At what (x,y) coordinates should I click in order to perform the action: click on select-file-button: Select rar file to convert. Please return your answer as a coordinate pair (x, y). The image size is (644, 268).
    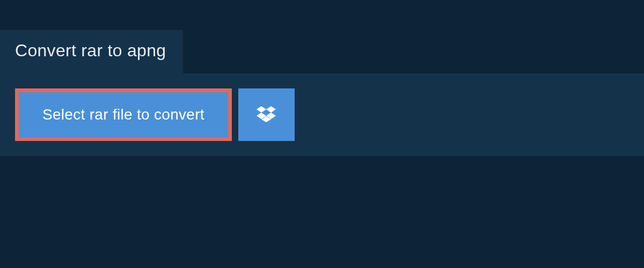
    Looking at the image, I should click on (123, 115).